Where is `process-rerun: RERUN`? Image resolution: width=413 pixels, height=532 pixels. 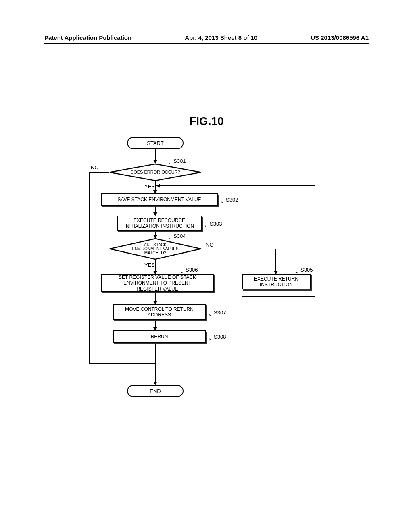 process-rerun: RERUN is located at coordinates (159, 337).